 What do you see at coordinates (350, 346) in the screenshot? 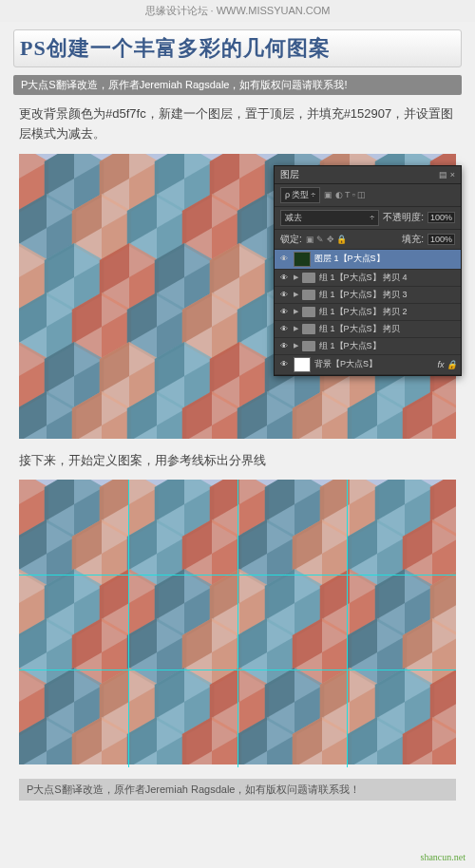
I see `layer-name: 组 1【P大点S】` at bounding box center [350, 346].